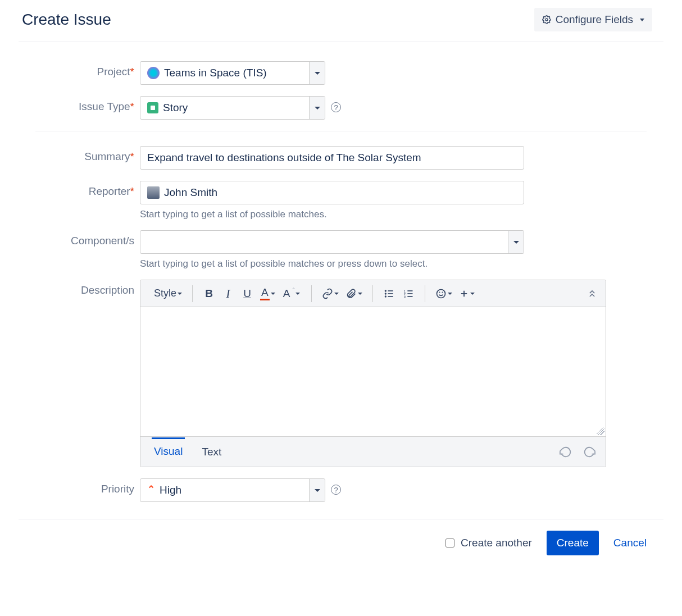  Describe the element at coordinates (450, 543) in the screenshot. I see `create-another-input` at that location.